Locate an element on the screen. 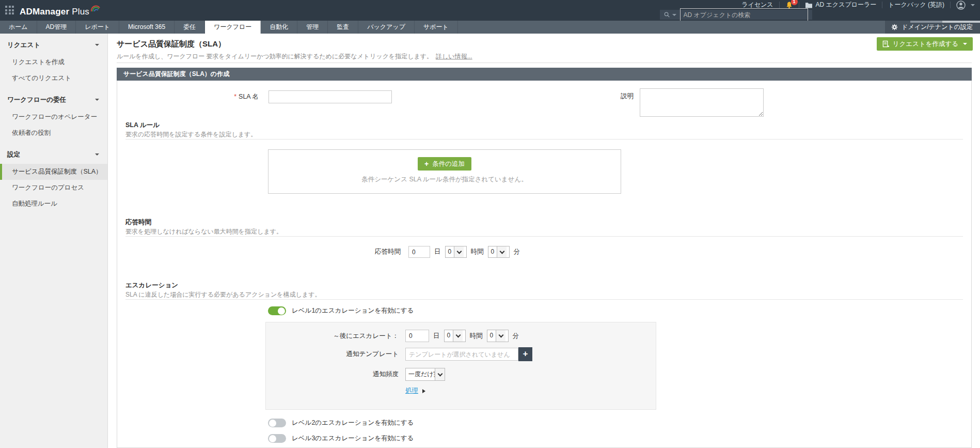 The height and width of the screenshot is (448, 980). required-marker: * is located at coordinates (235, 97).